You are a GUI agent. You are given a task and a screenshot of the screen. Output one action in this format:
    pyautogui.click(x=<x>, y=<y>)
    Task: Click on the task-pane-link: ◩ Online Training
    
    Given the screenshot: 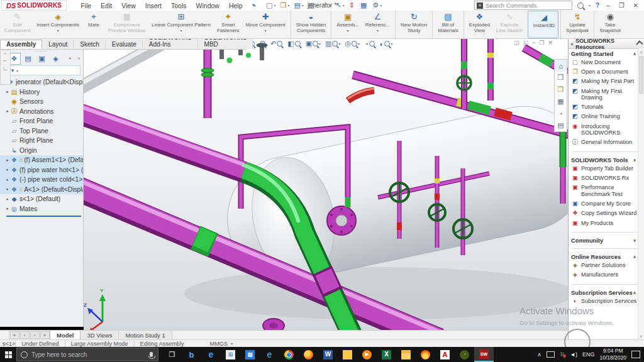 What is the action you would take?
    pyautogui.click(x=606, y=117)
    